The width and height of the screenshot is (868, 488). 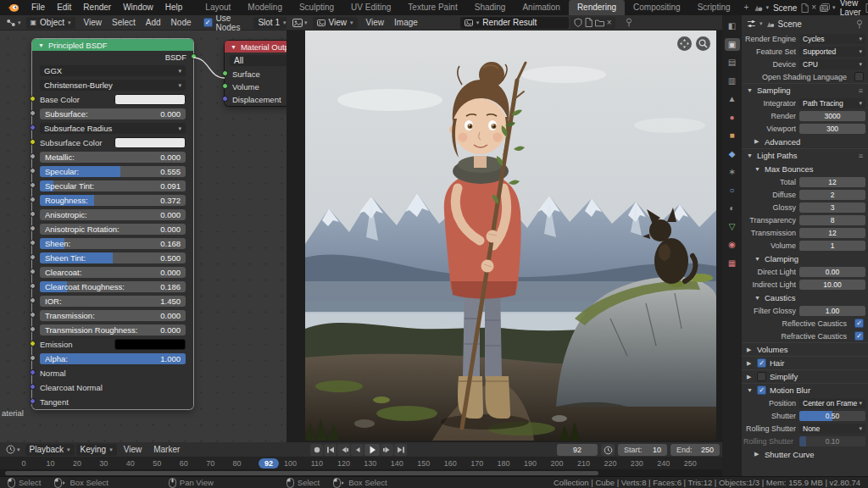 What do you see at coordinates (358, 450) in the screenshot?
I see `prev-frame-button` at bounding box center [358, 450].